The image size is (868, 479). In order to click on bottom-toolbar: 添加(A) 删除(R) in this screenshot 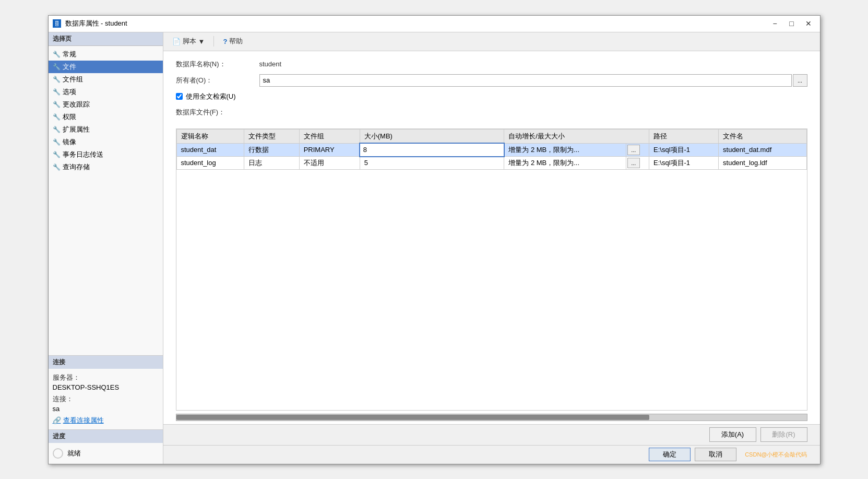, I will do `click(492, 435)`.